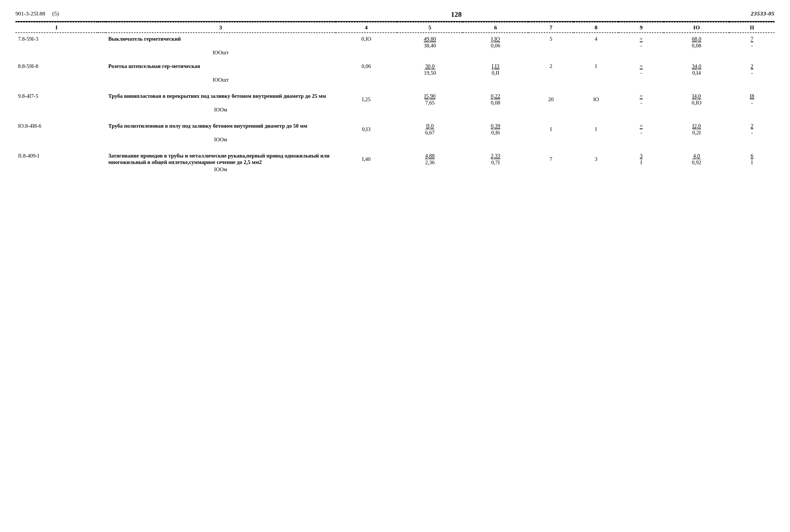 This screenshot has width=790, height=532. What do you see at coordinates (551, 128) in the screenshot?
I see `row4-col7: I` at bounding box center [551, 128].